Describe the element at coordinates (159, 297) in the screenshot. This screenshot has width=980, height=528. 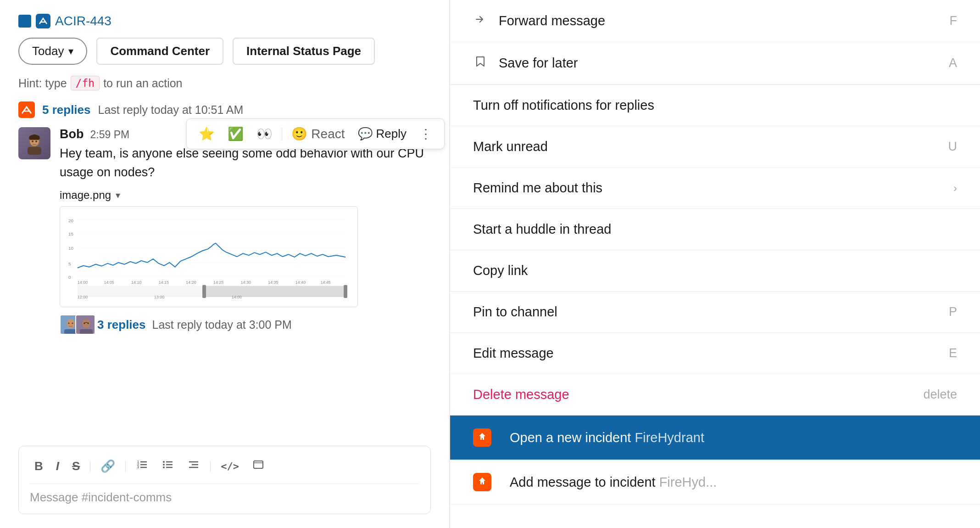
I see `svg-text: 13:00` at that location.